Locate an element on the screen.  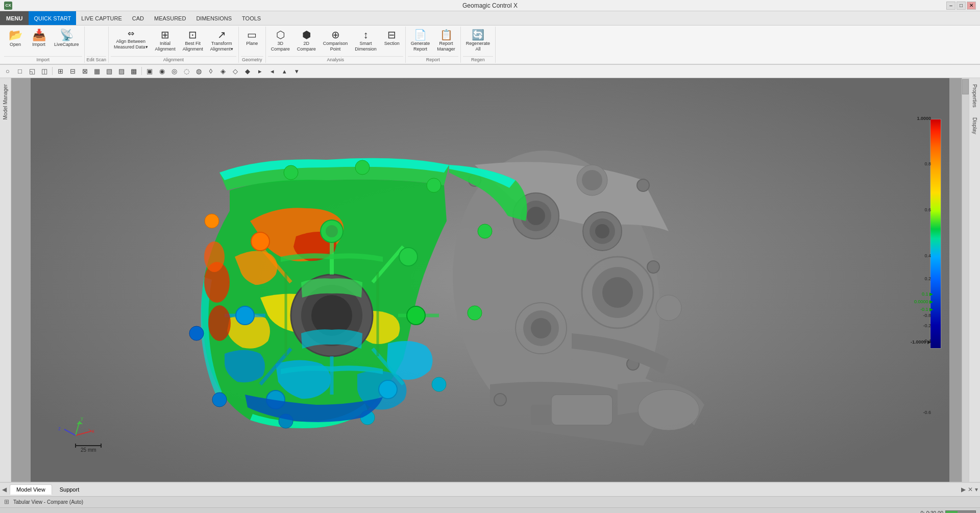
menu-item-livecapture: LIVE CAPTURE is located at coordinates (101, 18).